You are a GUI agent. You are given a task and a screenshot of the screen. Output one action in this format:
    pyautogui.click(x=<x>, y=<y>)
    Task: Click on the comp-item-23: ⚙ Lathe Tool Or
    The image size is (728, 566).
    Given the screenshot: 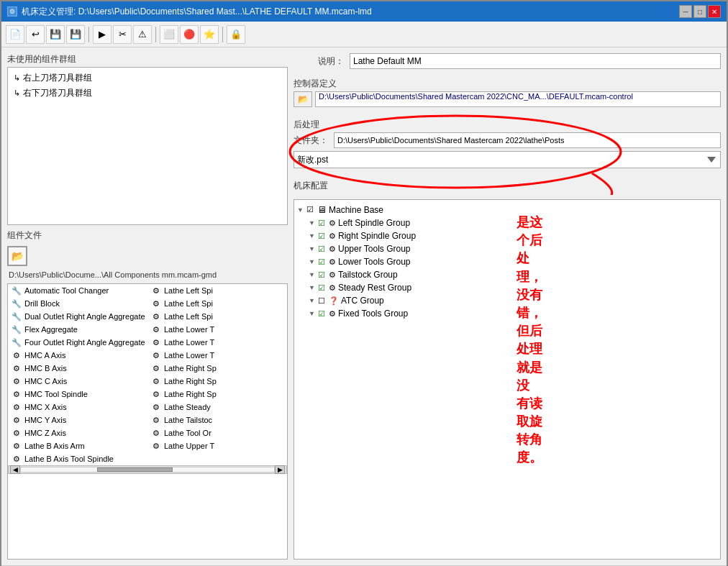 What is the action you would take?
    pyautogui.click(x=217, y=433)
    